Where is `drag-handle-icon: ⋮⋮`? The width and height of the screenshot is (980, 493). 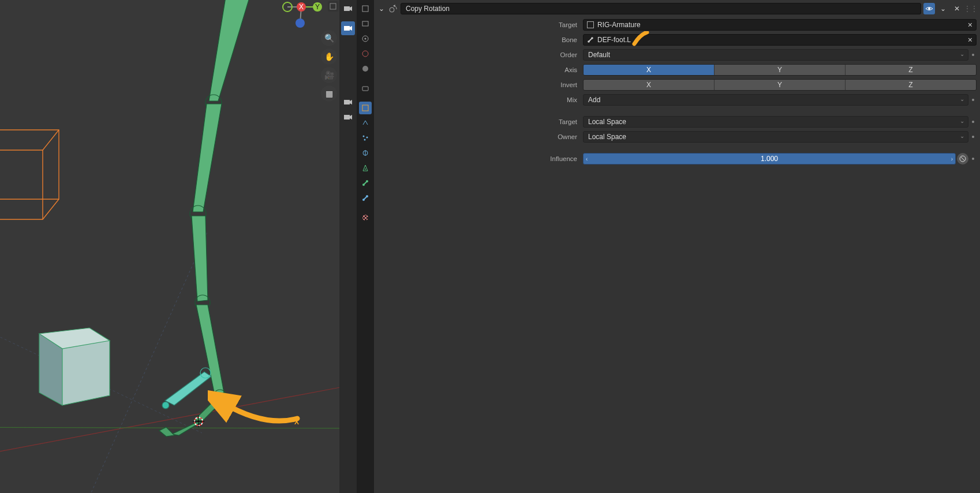
drag-handle-icon: ⋮⋮ is located at coordinates (971, 9).